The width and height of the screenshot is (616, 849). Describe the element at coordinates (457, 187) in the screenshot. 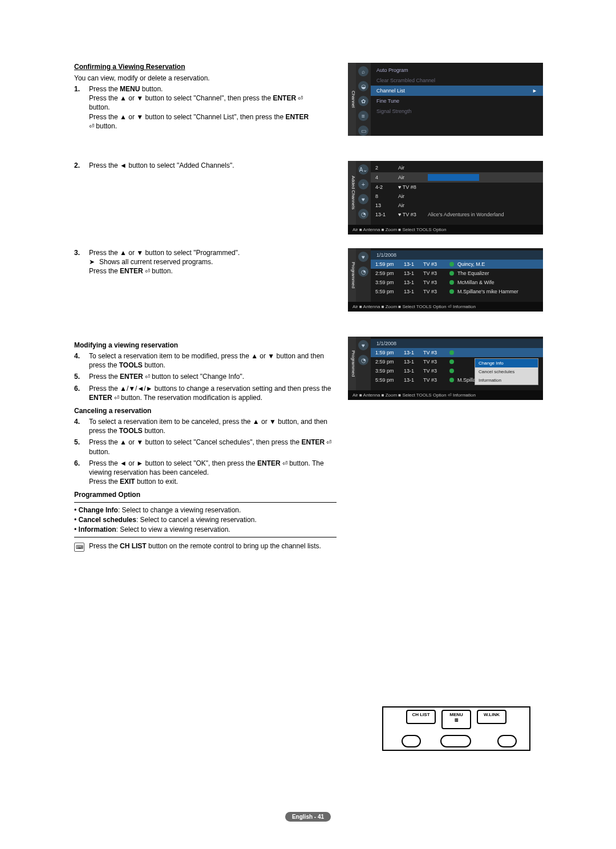

I see `channel-row: 4-2♥ TV #8` at that location.